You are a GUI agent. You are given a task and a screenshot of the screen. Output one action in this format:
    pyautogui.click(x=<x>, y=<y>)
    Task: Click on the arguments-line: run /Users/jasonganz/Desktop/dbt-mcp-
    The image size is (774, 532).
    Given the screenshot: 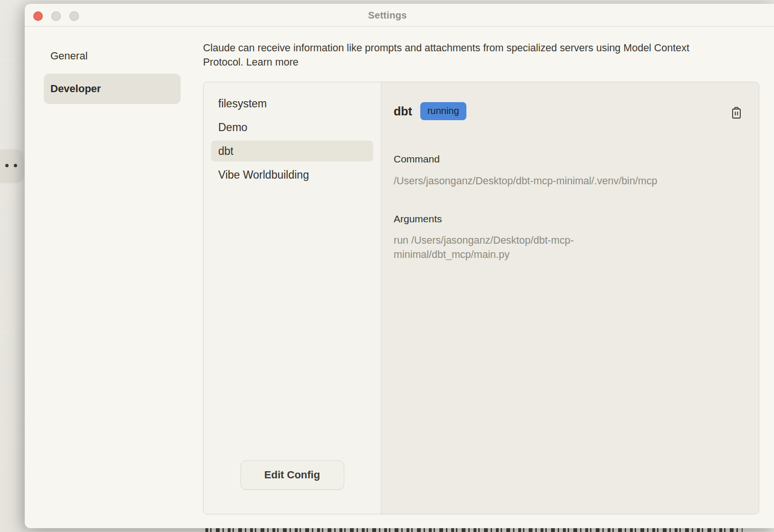 What is the action you would take?
    pyautogui.click(x=565, y=240)
    